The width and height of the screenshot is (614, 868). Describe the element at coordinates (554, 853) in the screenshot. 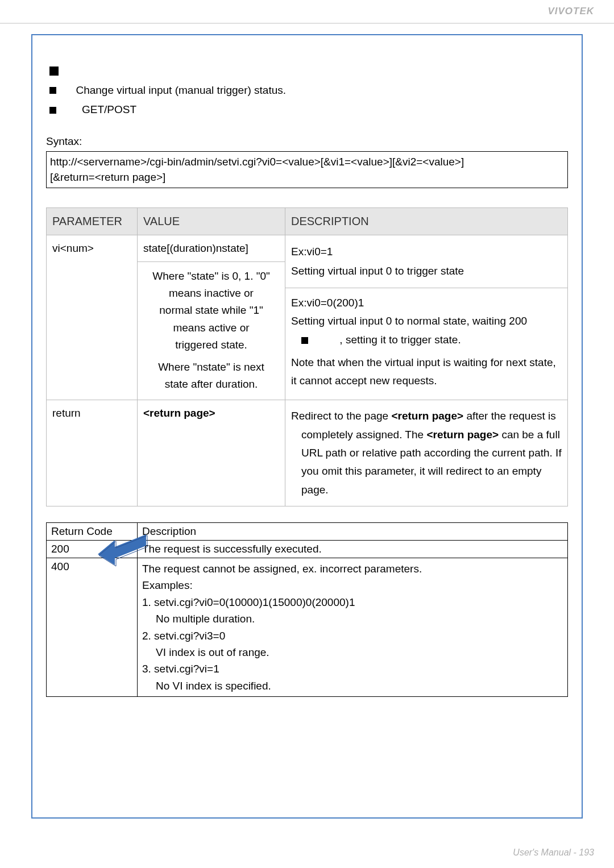

I see `footer-text: User's Manual - 193` at that location.